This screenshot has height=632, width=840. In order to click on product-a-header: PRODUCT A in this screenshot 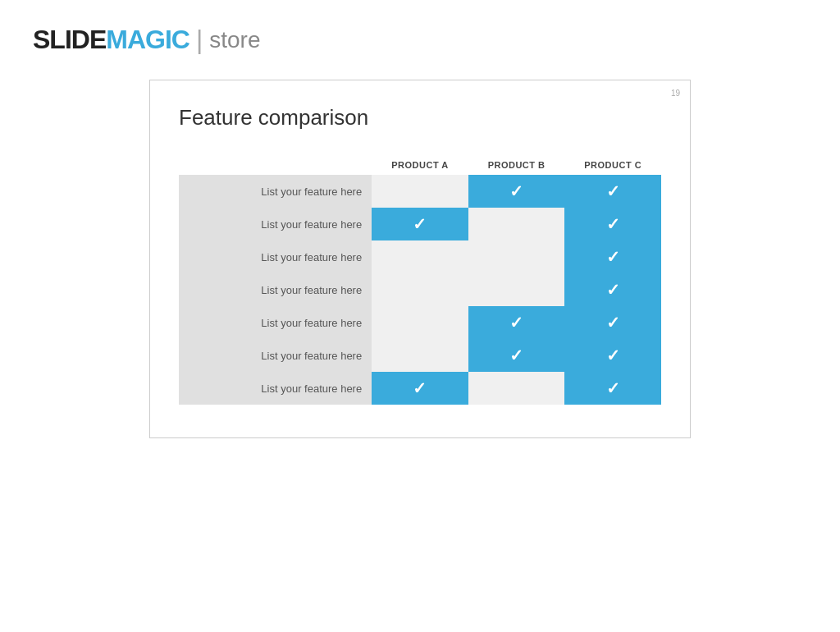, I will do `click(420, 165)`.